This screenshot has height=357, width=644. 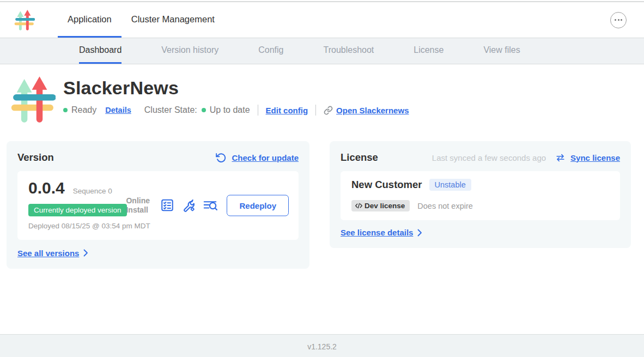 What do you see at coordinates (84, 110) in the screenshot?
I see `app-status-text: Ready` at bounding box center [84, 110].